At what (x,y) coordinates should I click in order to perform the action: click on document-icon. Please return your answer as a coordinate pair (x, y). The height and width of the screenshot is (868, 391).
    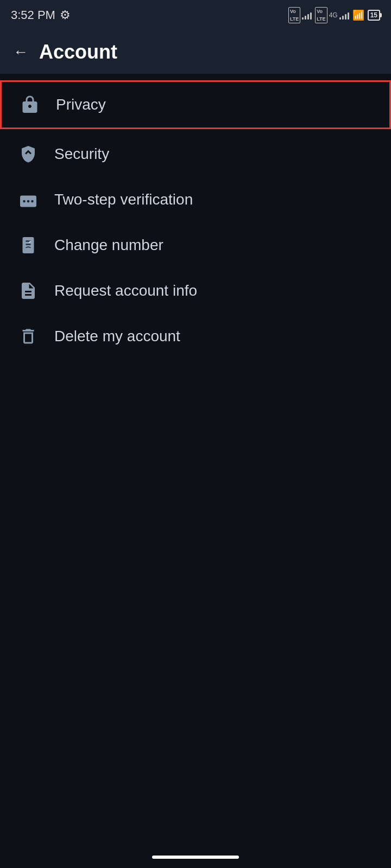
    Looking at the image, I should click on (28, 291).